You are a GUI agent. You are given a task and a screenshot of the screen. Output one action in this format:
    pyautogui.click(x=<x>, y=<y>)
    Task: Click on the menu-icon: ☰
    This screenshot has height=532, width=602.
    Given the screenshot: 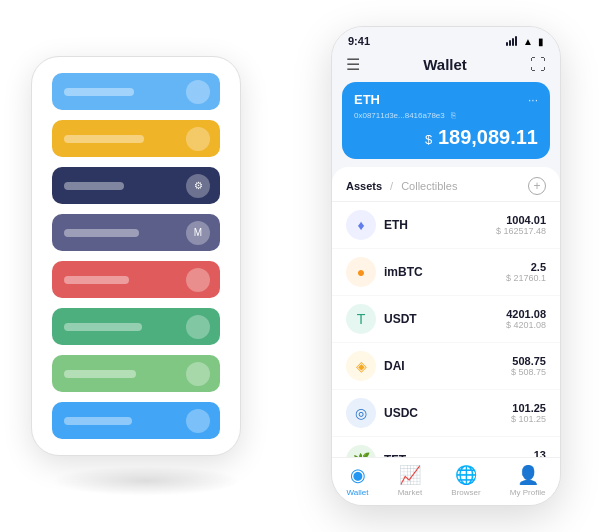 What is the action you would take?
    pyautogui.click(x=353, y=64)
    